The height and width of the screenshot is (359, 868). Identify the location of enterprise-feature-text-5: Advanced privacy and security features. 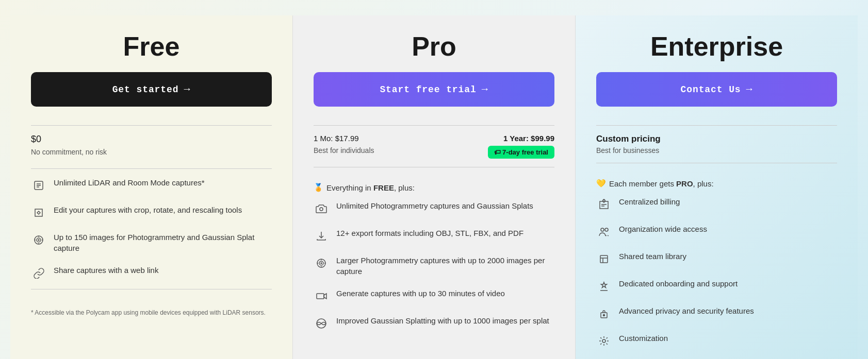
(728, 311).